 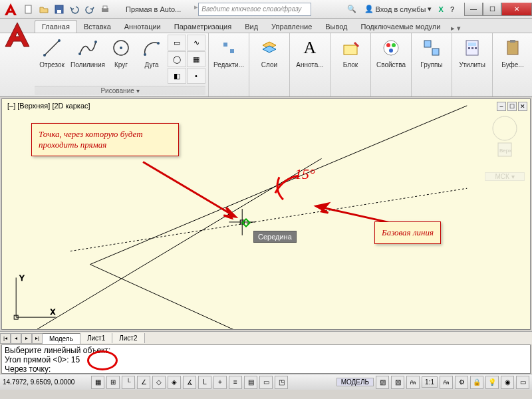 I want to click on tab-output: Вывод, so click(x=336, y=27).